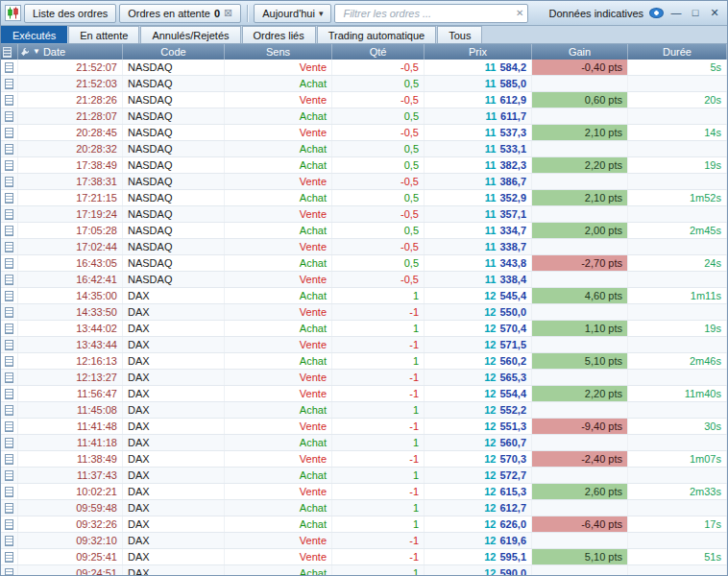 Image resolution: width=728 pixels, height=576 pixels. I want to click on order-row: 17:02:44 NASDAQ Vente -0,5 11338,7, so click(364, 248).